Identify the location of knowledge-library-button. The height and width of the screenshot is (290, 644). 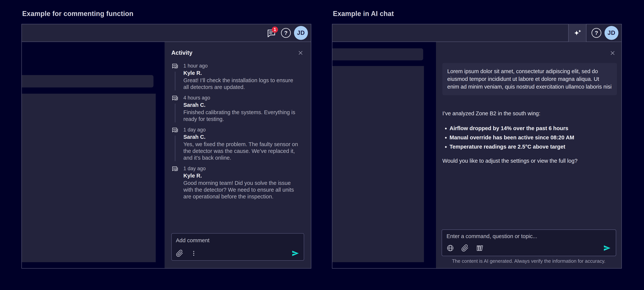
(480, 248).